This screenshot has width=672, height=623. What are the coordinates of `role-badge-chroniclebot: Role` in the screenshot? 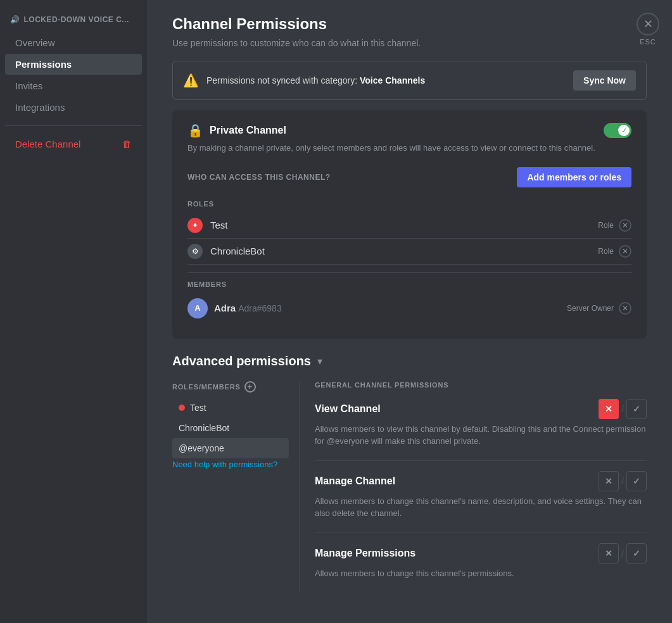 It's located at (605, 251).